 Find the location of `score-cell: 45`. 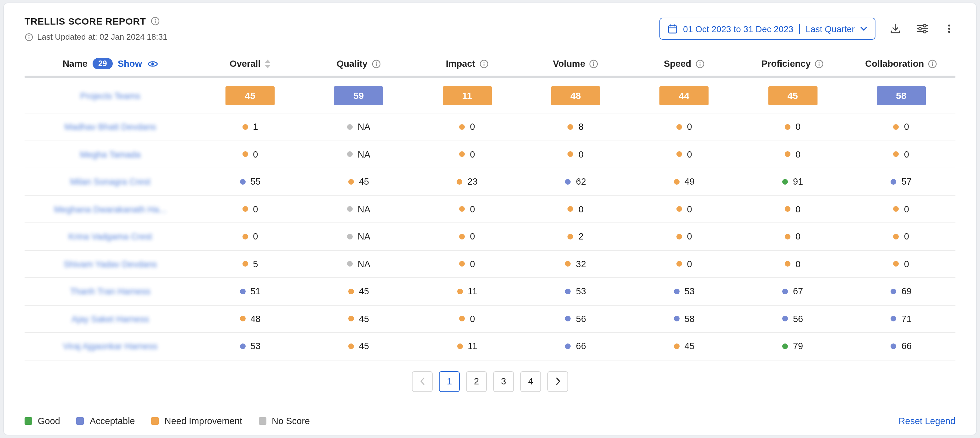

score-cell: 45 is located at coordinates (359, 291).